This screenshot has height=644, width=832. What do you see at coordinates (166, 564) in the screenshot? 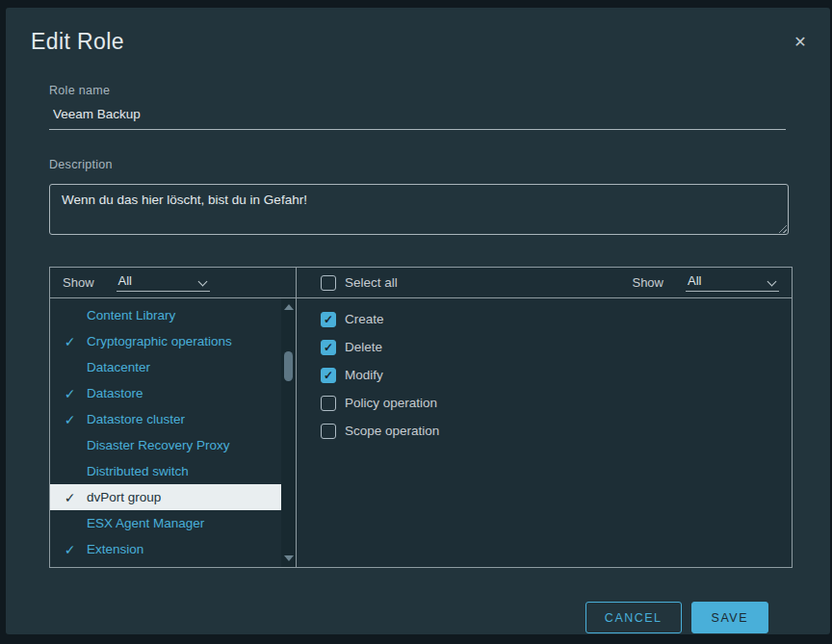
I see `privilege-category-item: External stats provider` at bounding box center [166, 564].